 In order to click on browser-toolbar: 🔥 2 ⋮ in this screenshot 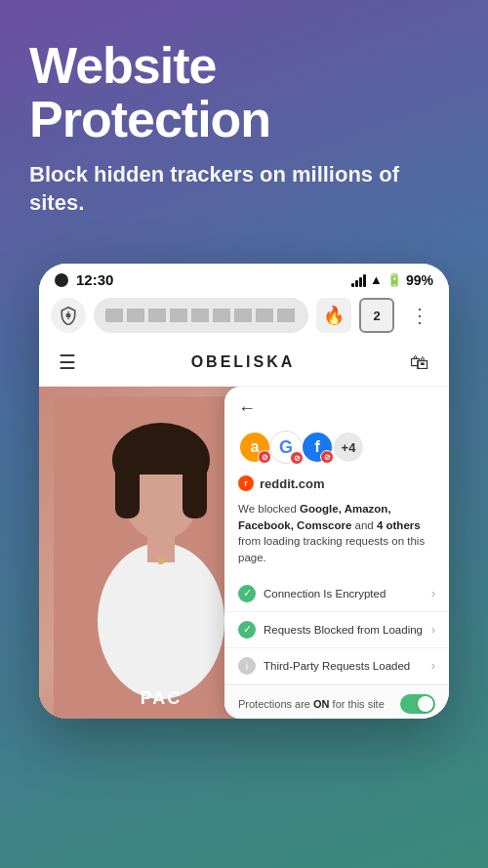, I will do `click(244, 315)`.